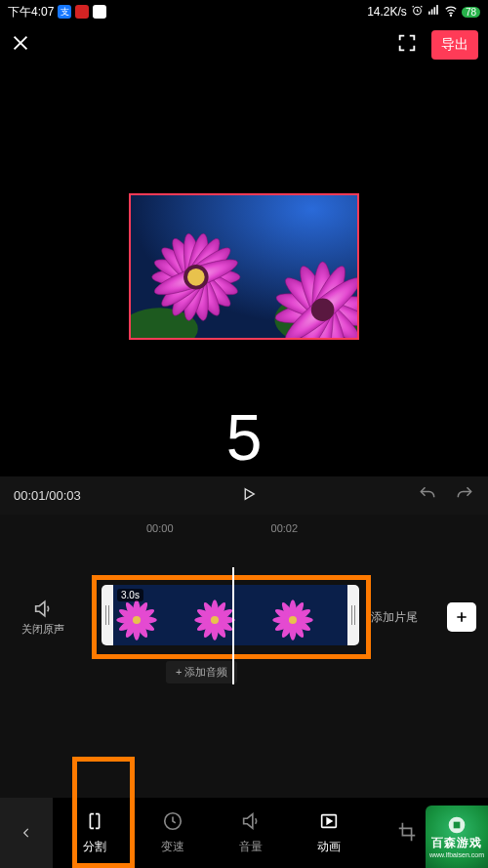  What do you see at coordinates (451, 12) in the screenshot?
I see `wifi-icon` at bounding box center [451, 12].